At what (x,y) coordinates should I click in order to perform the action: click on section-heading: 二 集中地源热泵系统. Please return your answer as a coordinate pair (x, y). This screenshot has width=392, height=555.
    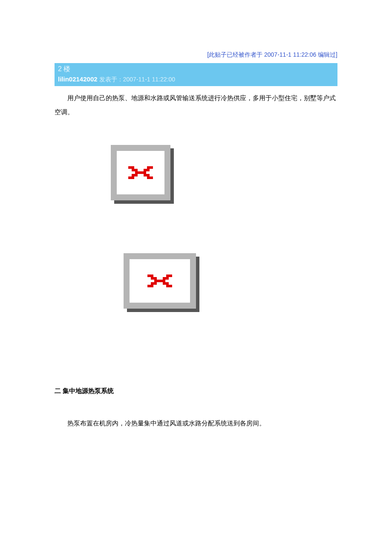
    Looking at the image, I should click on (196, 391).